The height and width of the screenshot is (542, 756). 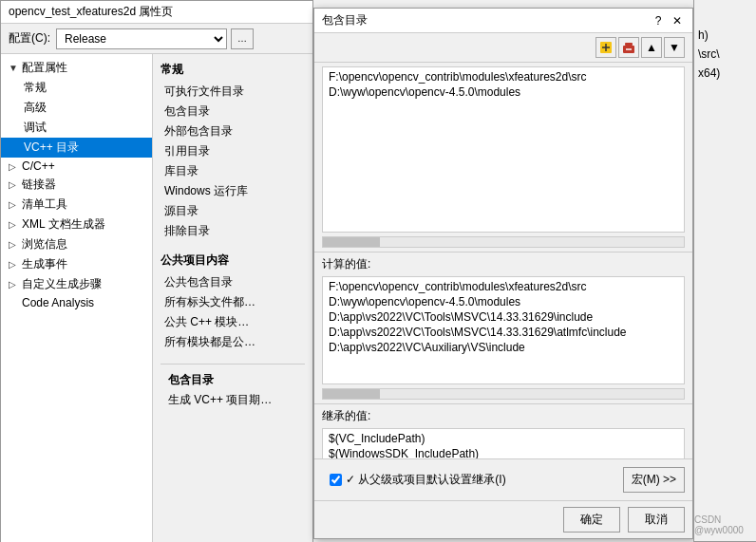 I want to click on tree-item-manifest: ▷ 清单工具, so click(x=76, y=205).